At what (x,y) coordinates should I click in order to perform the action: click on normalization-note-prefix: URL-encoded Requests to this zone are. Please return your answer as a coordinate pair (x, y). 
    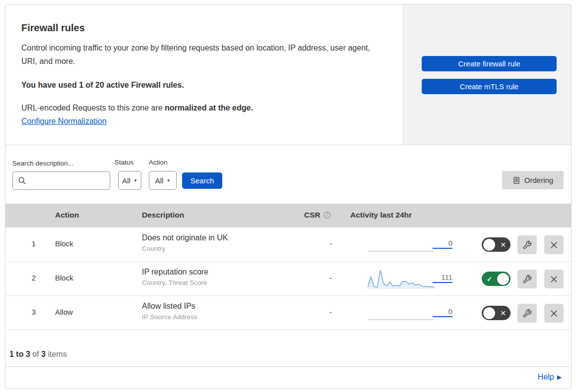
    Looking at the image, I should click on (93, 108).